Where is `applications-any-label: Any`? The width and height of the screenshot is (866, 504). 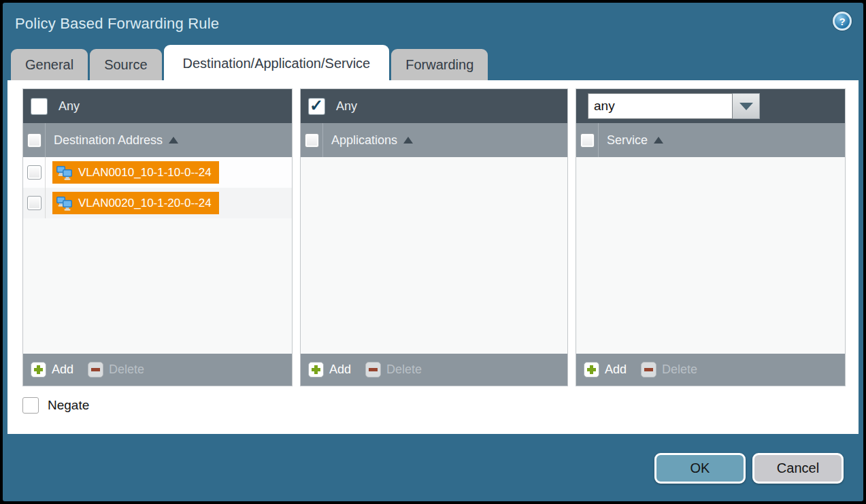 applications-any-label: Any is located at coordinates (347, 106).